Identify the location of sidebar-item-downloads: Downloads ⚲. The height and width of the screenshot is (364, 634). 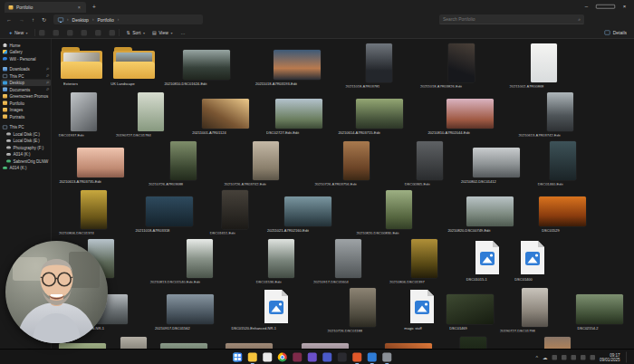
(25, 70).